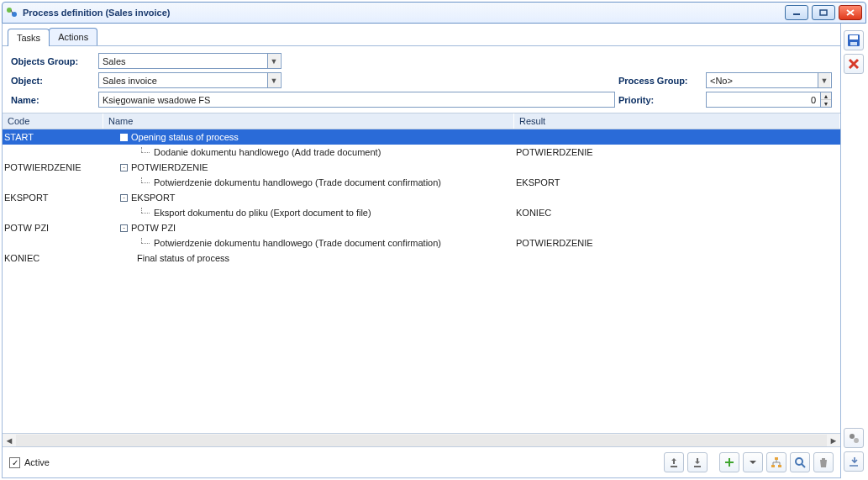 Image resolution: width=868 pixels, height=480 pixels. I want to click on trash-icon, so click(823, 462).